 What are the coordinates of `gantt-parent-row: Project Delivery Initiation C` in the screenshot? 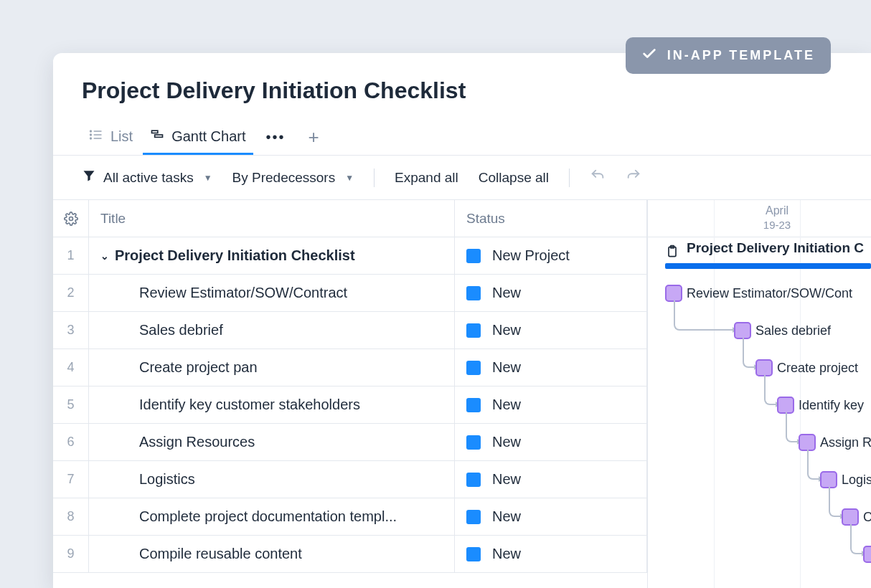 It's located at (759, 256).